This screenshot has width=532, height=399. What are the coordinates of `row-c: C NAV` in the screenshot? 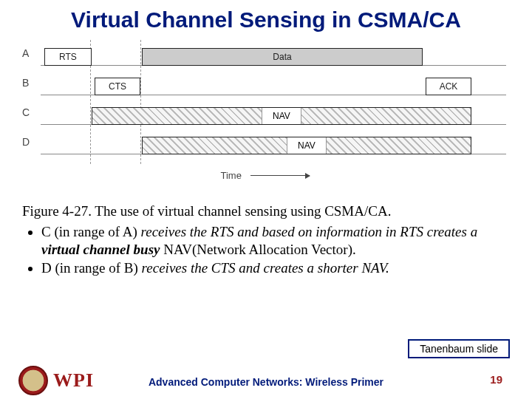 It's located at (266, 114).